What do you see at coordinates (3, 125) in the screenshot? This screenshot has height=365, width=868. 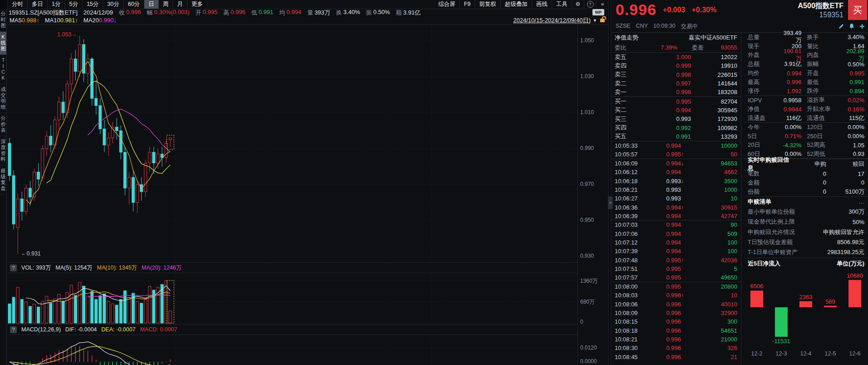 I see `sidebar-item-分价表: 分价表` at bounding box center [3, 125].